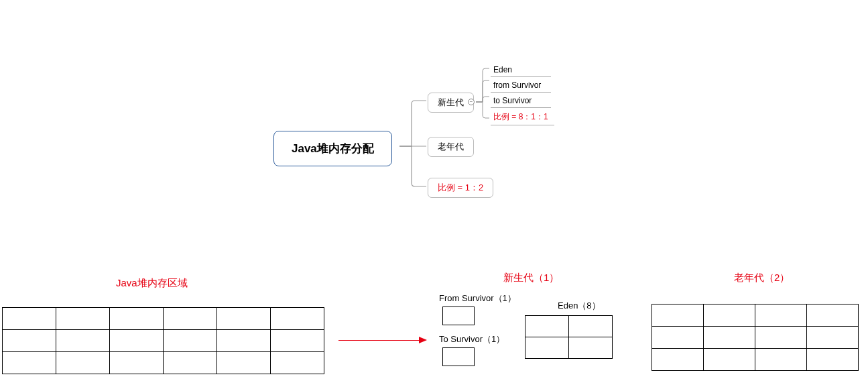  Describe the element at coordinates (450, 147) in the screenshot. I see `mindmap-old: 老年代` at that location.